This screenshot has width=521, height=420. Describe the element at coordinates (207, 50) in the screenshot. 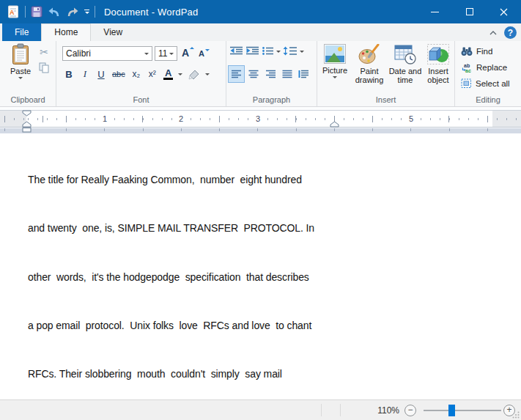

I see `shrink-font-icon` at that location.